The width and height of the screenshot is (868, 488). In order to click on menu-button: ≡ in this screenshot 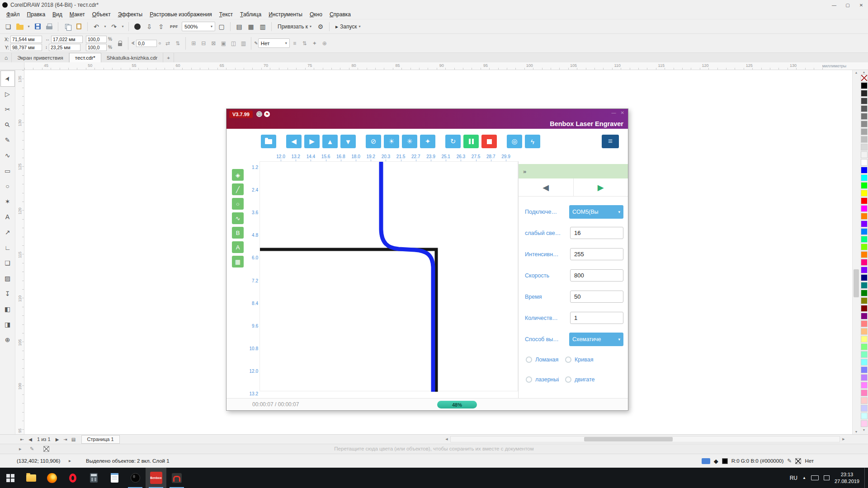, I will do `click(610, 141)`.